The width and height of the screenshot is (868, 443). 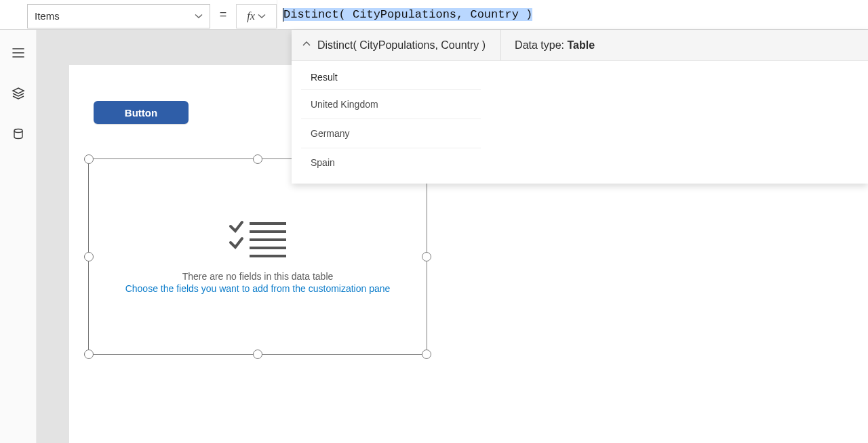 What do you see at coordinates (315, 15) in the screenshot?
I see `formula-token: Distinct(` at bounding box center [315, 15].